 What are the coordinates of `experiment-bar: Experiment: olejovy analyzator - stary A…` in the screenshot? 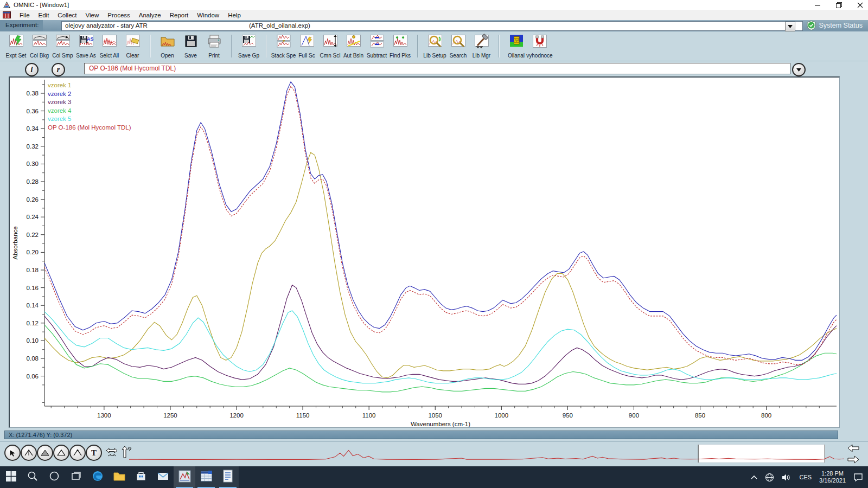 It's located at (434, 26).